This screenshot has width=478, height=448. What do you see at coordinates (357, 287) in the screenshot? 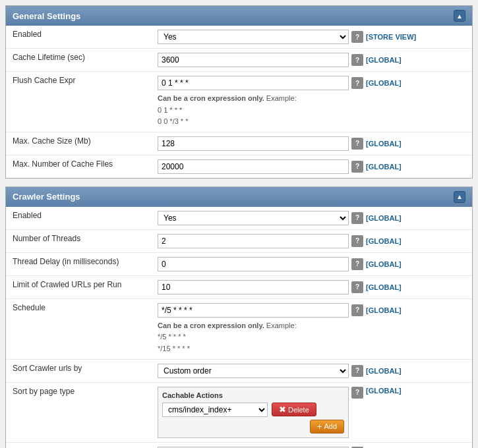
I see `limit-crawled-help-btn: ?` at bounding box center [357, 287].